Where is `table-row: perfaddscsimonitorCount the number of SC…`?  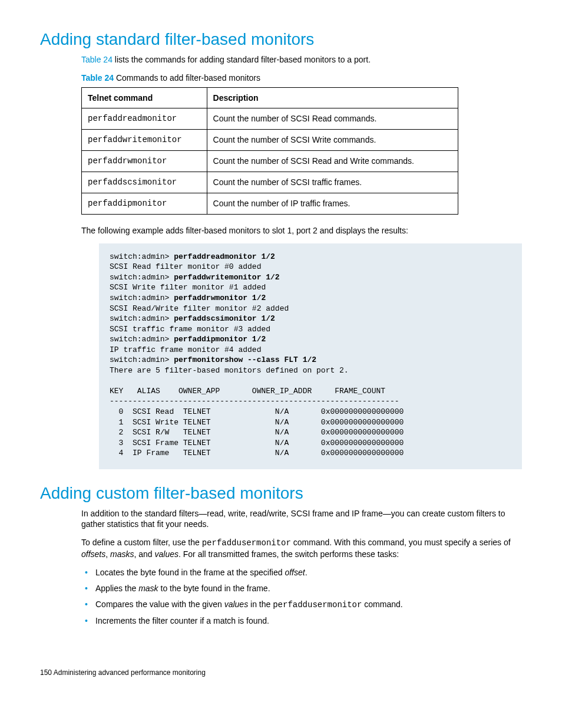 table-row: perfaddscsimonitorCount the number of SC… is located at coordinates (270, 183).